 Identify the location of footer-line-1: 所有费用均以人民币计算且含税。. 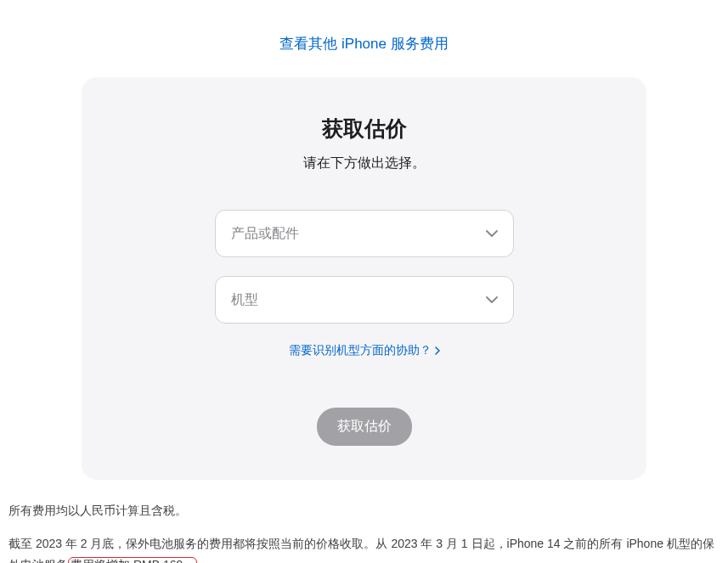
(364, 511).